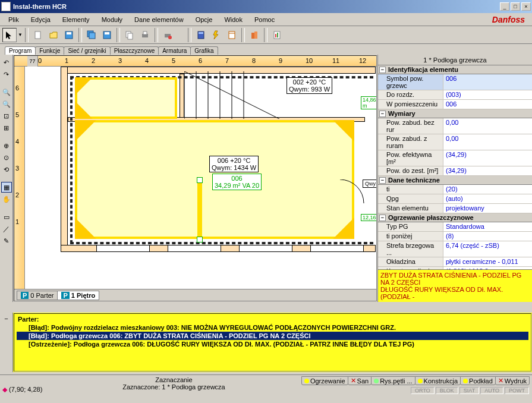  I want to click on close-button: ×, so click(526, 7).